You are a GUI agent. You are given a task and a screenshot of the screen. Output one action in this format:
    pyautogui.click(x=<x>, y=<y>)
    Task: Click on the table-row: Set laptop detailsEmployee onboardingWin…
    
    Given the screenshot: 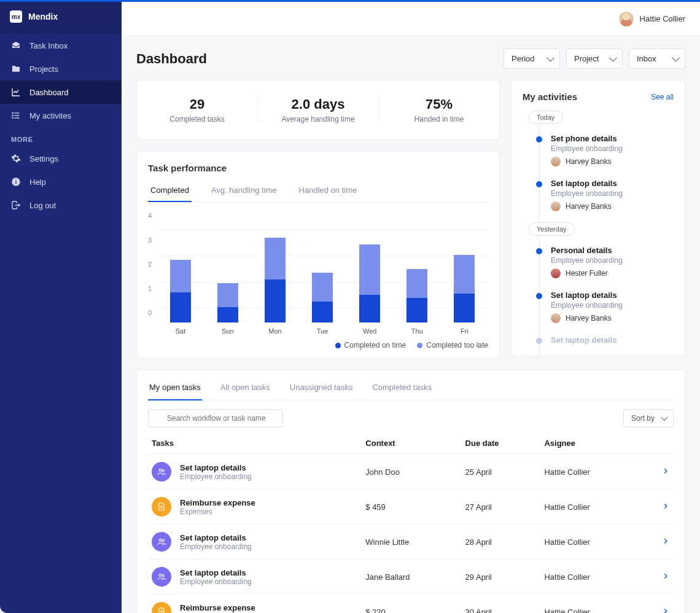 What is the action you would take?
    pyautogui.click(x=411, y=542)
    